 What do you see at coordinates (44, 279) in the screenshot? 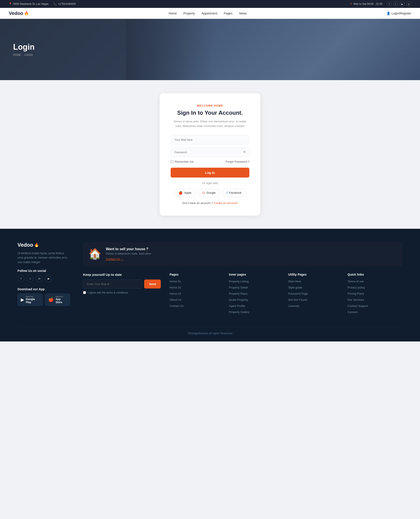
I see `footer-socials: f t in ▶` at bounding box center [44, 279].